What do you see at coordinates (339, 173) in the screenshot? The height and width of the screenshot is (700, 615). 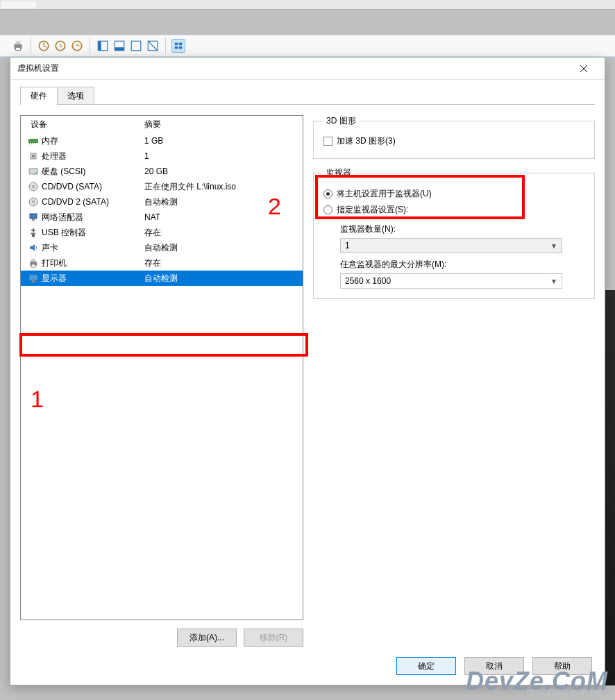 I see `legend-monitors: 监视器` at bounding box center [339, 173].